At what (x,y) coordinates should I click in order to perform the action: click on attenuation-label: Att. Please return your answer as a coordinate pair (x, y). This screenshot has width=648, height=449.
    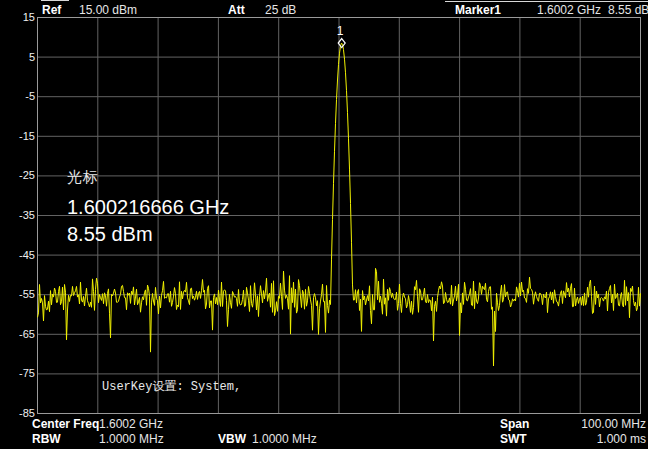
    Looking at the image, I should click on (236, 10).